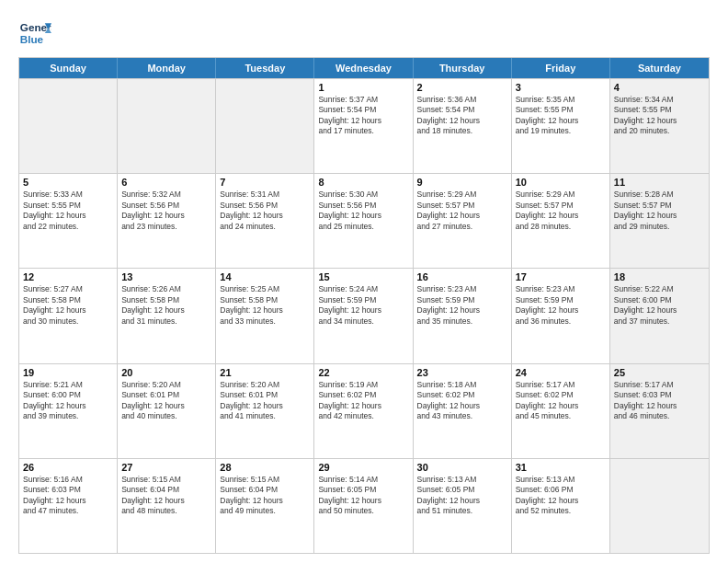  I want to click on weekday-header-thursday: Thursday, so click(463, 68).